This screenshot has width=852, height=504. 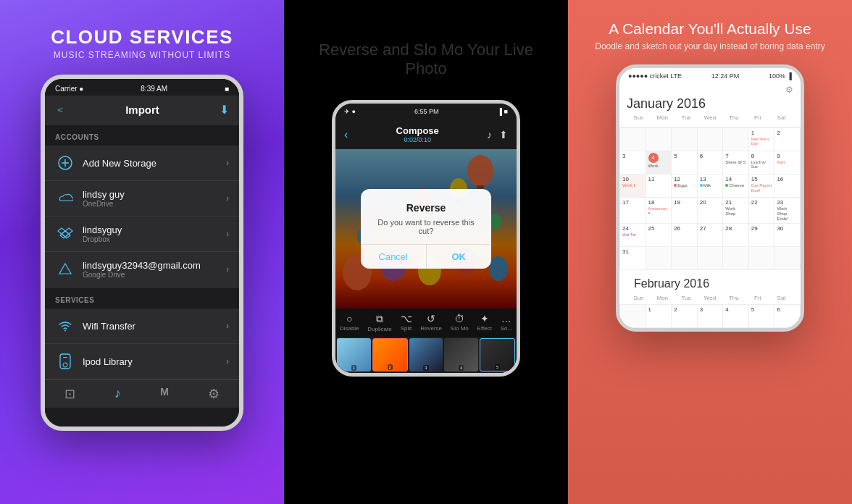 I want to click on cal-cell-jan31: 31, so click(x=633, y=259).